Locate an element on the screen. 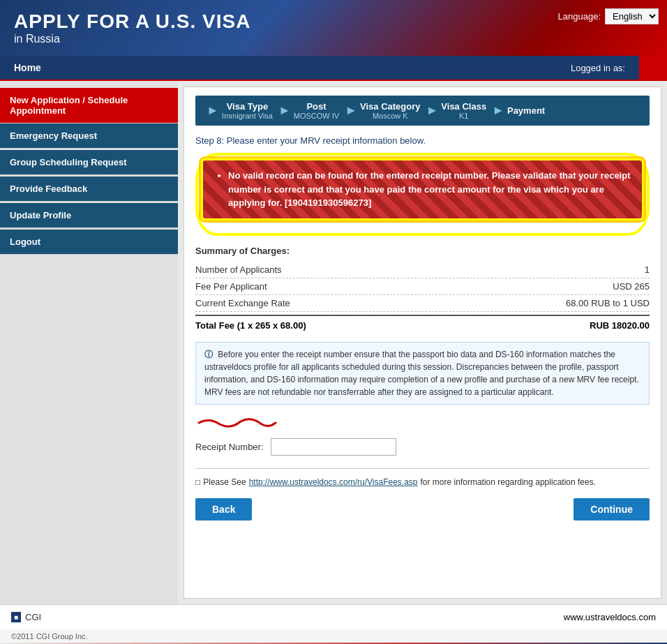 The width and height of the screenshot is (667, 644). home-button: Home is located at coordinates (28, 68).